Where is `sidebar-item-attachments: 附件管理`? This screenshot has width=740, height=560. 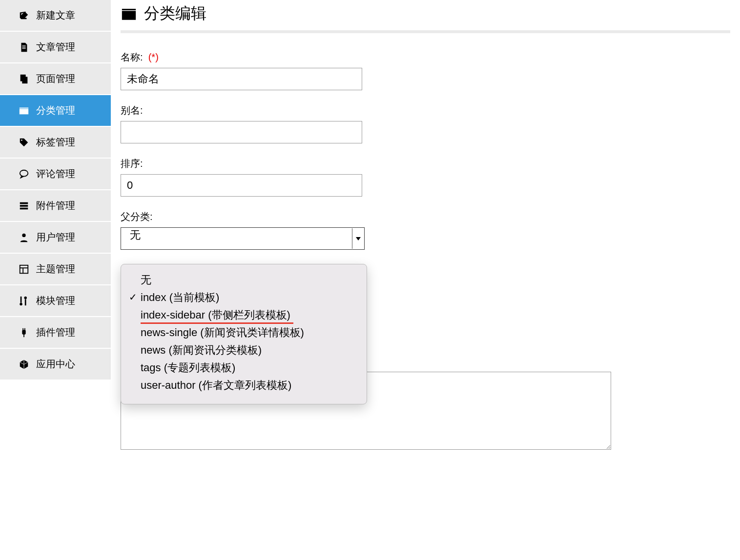 sidebar-item-attachments: 附件管理 is located at coordinates (56, 206).